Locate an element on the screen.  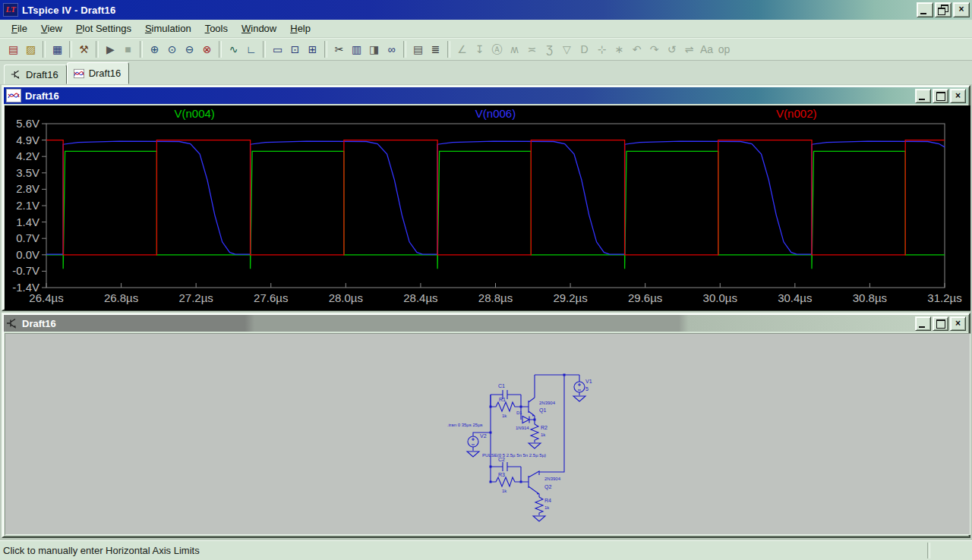
label-r3: R3 is located at coordinates (501, 475).